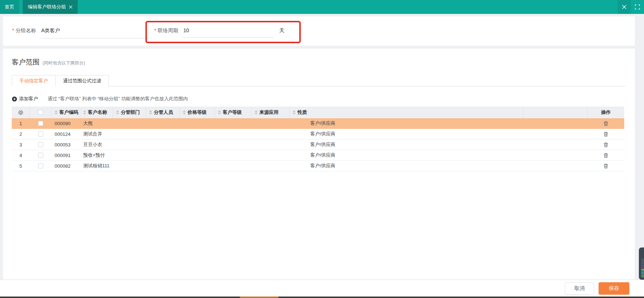 This screenshot has height=298, width=644. I want to click on table-row: 1 000090 大熊 客户/供应商, so click(318, 124).